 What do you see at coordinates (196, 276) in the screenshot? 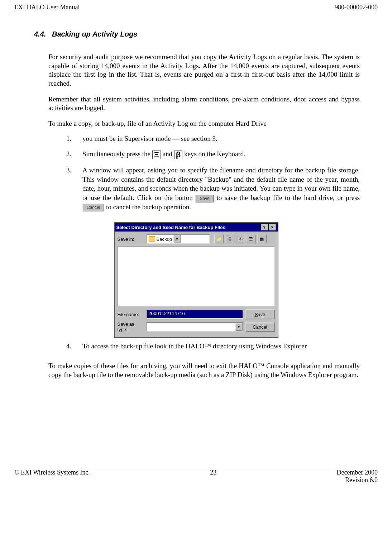
I see `file-list` at bounding box center [196, 276].